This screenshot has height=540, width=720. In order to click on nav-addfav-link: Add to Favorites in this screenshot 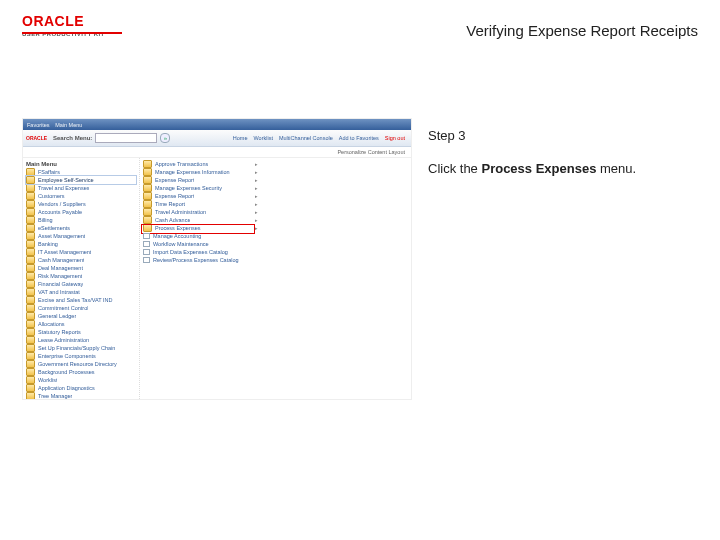, I will do `click(359, 138)`.